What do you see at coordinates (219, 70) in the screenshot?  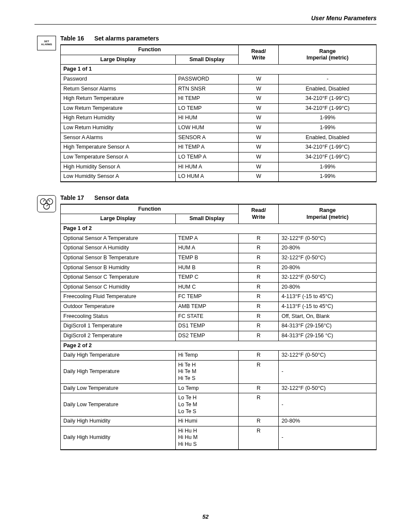 I see `table-16-page-label-row: Page 1 of 1` at bounding box center [219, 70].